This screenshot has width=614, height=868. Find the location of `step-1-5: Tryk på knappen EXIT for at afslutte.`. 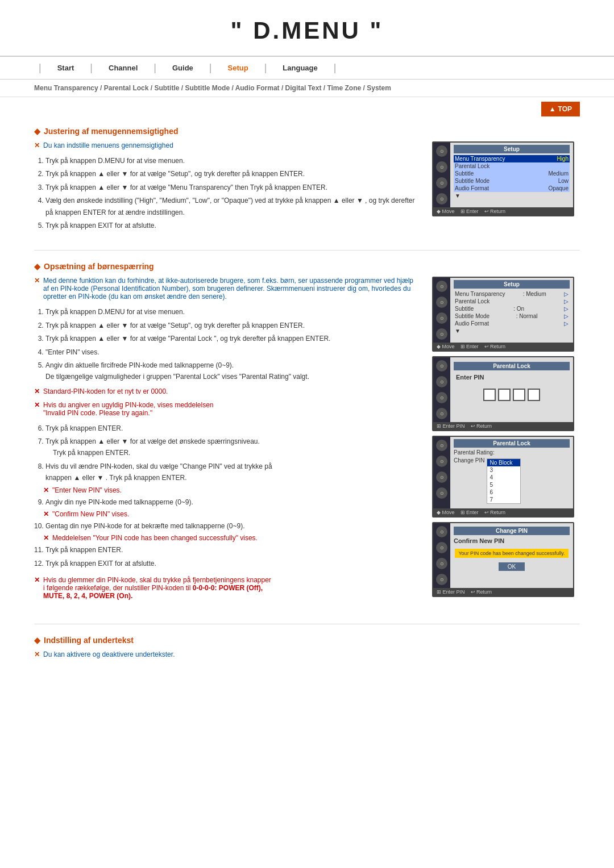

step-1-5: Tryk på knappen EXIT for at afslutte. is located at coordinates (233, 226).